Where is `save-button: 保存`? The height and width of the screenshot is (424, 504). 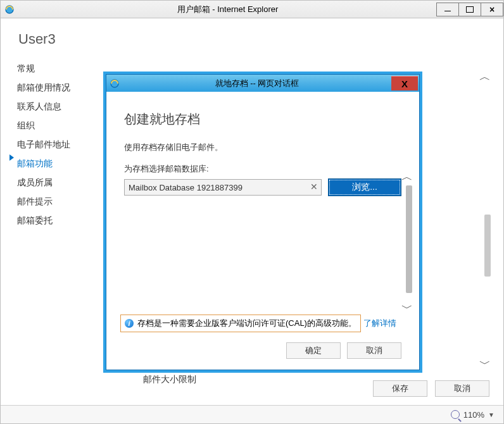 save-button: 保存 is located at coordinates (400, 389).